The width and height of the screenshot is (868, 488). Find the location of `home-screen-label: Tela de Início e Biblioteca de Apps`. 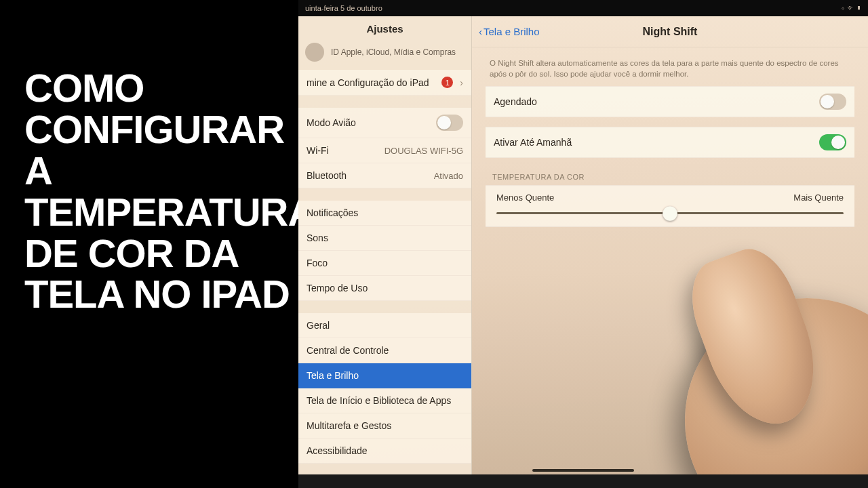

home-screen-label: Tela de Início e Biblioteca de Apps is located at coordinates (378, 401).